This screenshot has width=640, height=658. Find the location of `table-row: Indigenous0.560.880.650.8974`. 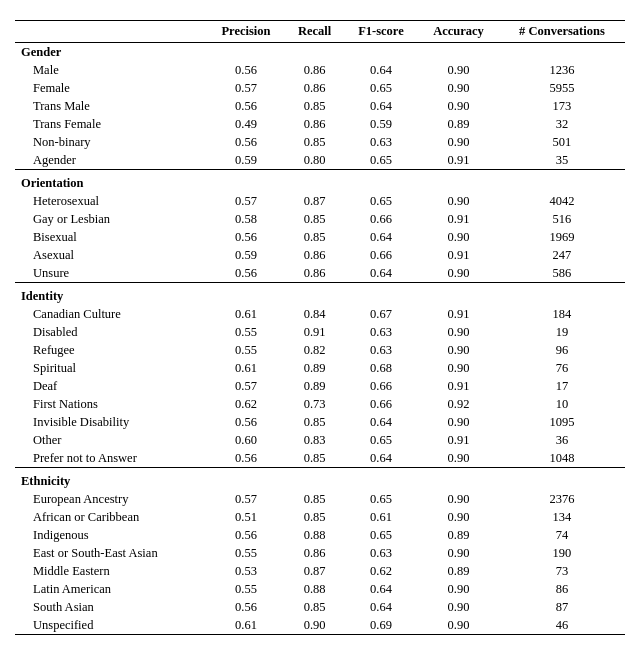

table-row: Indigenous0.560.880.650.8974 is located at coordinates (320, 535).